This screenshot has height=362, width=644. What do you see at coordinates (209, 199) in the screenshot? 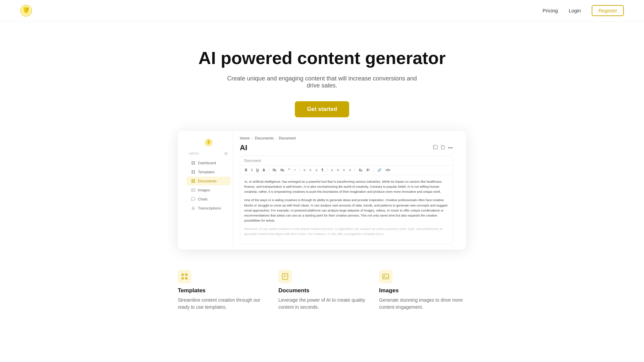
I see `sidebar-item-chats: Chats` at bounding box center [209, 199].